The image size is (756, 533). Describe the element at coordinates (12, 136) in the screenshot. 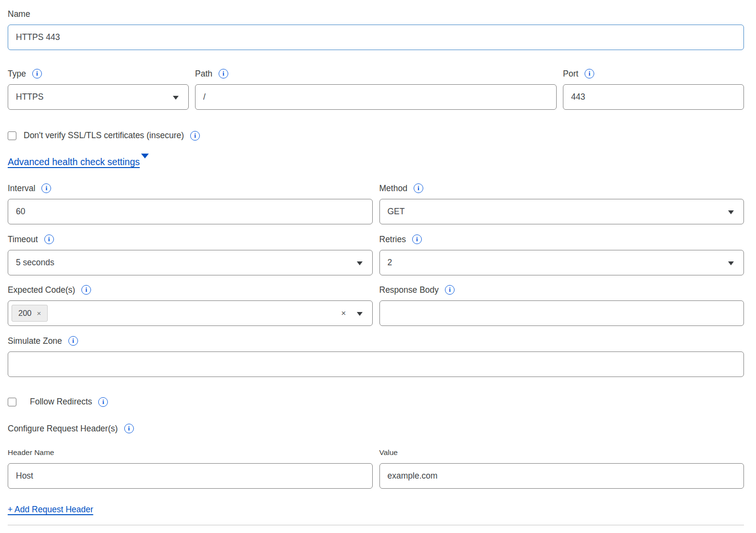

I see `ssl-verify-checkbox` at that location.